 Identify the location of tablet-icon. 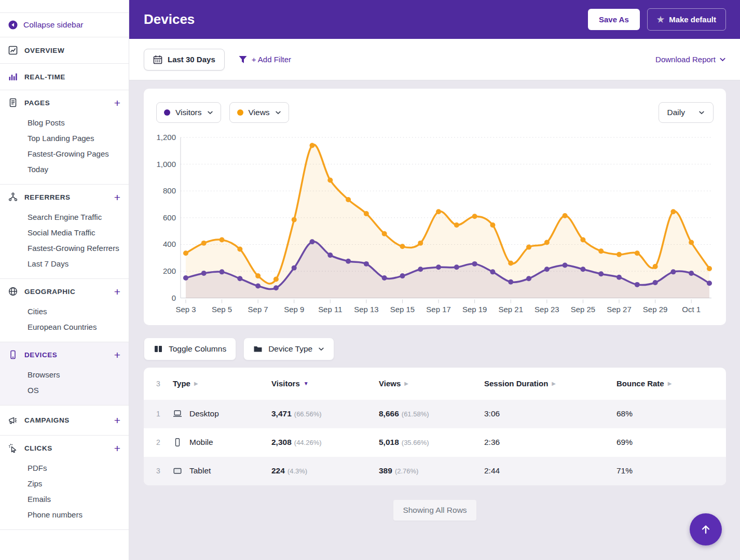
(177, 471).